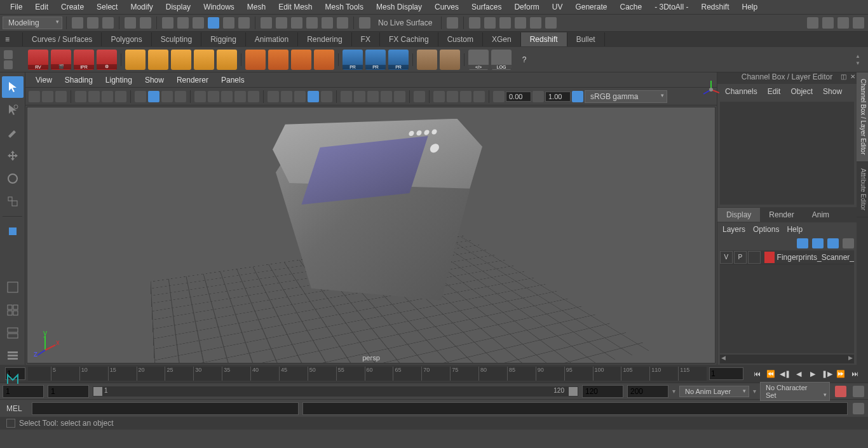  I want to click on render-settings-icon, so click(505, 23).